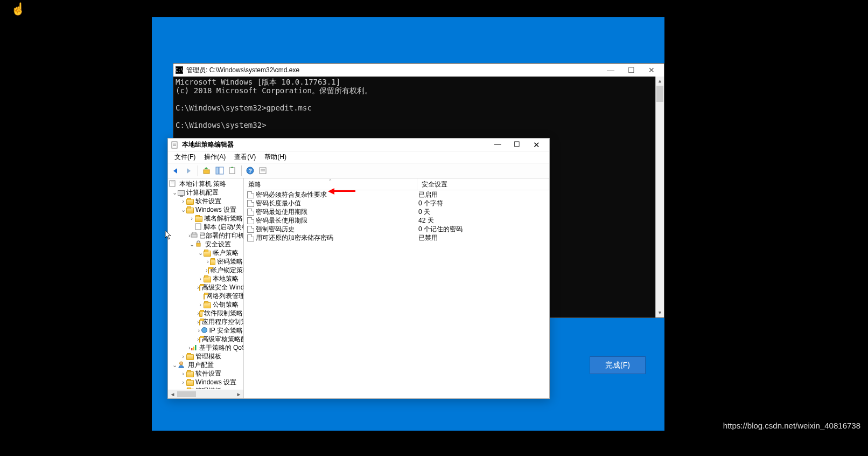 The image size is (868, 456). What do you see at coordinates (419, 70) in the screenshot?
I see `cmd-titlebar: C:\ 管理员: C:\Windows\system32\cmd.exe — ☐…` at bounding box center [419, 70].